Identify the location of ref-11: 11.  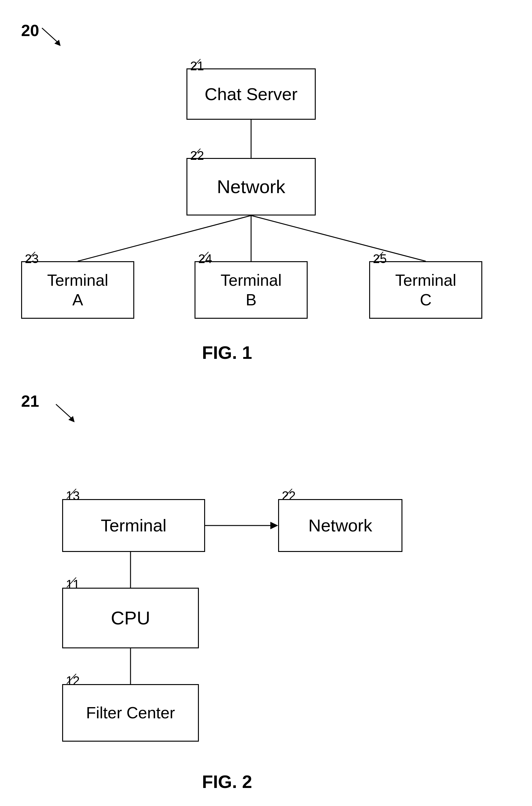
(73, 585).